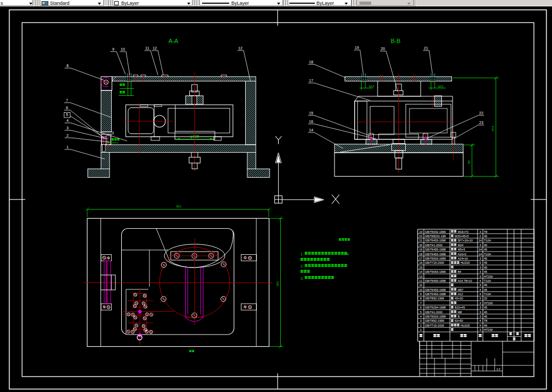 Image resolution: width=552 pixels, height=392 pixels. What do you see at coordinates (459, 272) in the screenshot?
I see `svg-text: B4` at bounding box center [459, 272].